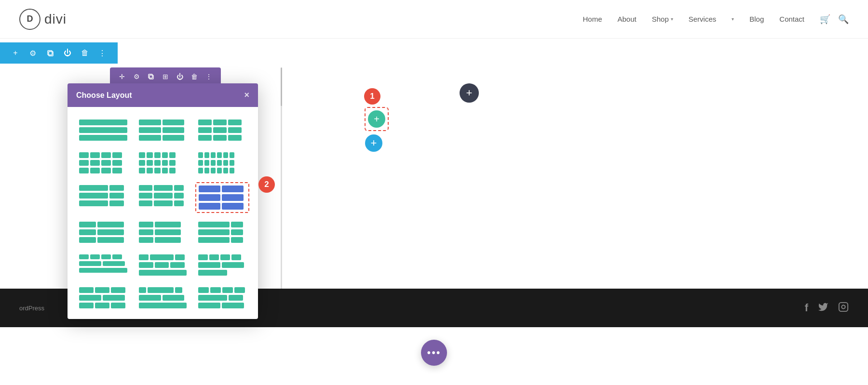 The width and height of the screenshot is (868, 385). I want to click on logo-text: divi, so click(55, 19).